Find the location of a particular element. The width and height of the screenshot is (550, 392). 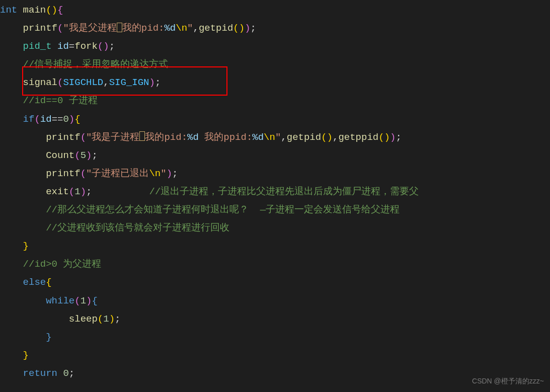

token-type: pid_t is located at coordinates (37, 46).